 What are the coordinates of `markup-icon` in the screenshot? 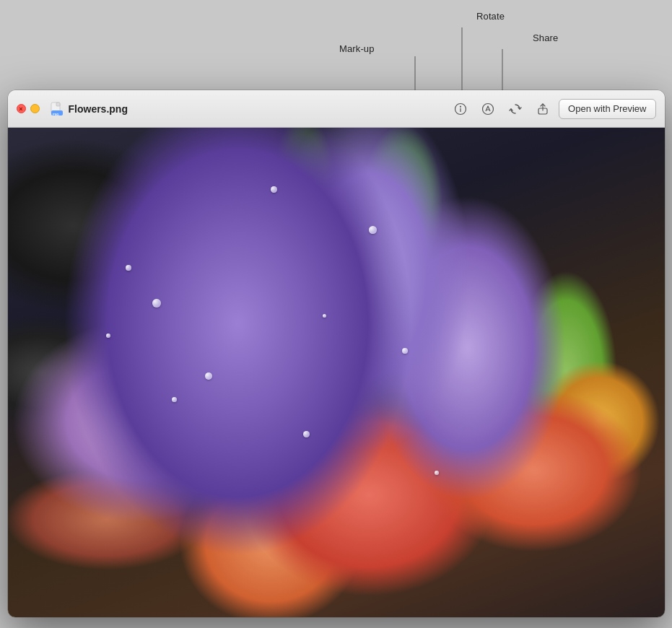 It's located at (488, 109).